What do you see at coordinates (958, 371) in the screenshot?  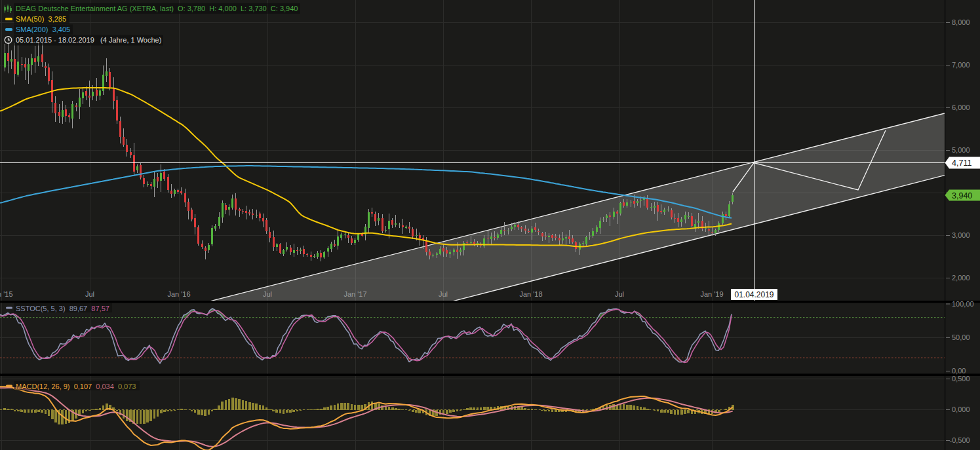 I see `svg-text: 0,00` at bounding box center [958, 371].